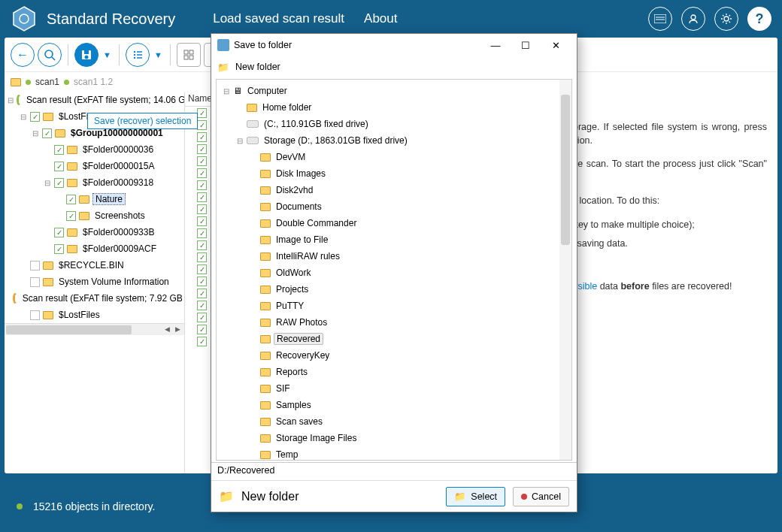 This screenshot has height=532, width=782. What do you see at coordinates (189, 55) in the screenshot?
I see `view-grid-button` at bounding box center [189, 55].